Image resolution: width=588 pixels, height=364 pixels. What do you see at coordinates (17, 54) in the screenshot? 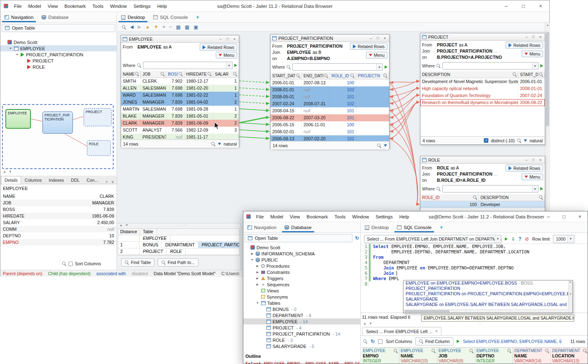
I see `expander-icon: ▼` at bounding box center [17, 54].